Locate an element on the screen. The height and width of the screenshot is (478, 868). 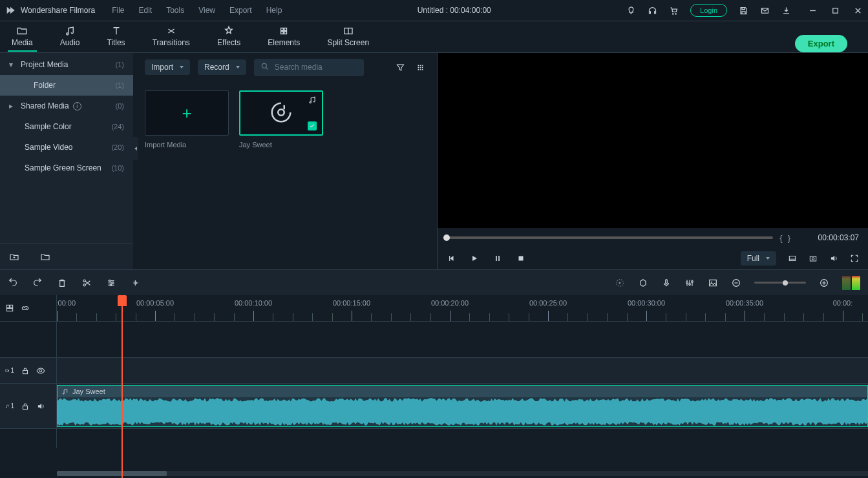
menu-view: View is located at coordinates (207, 10).